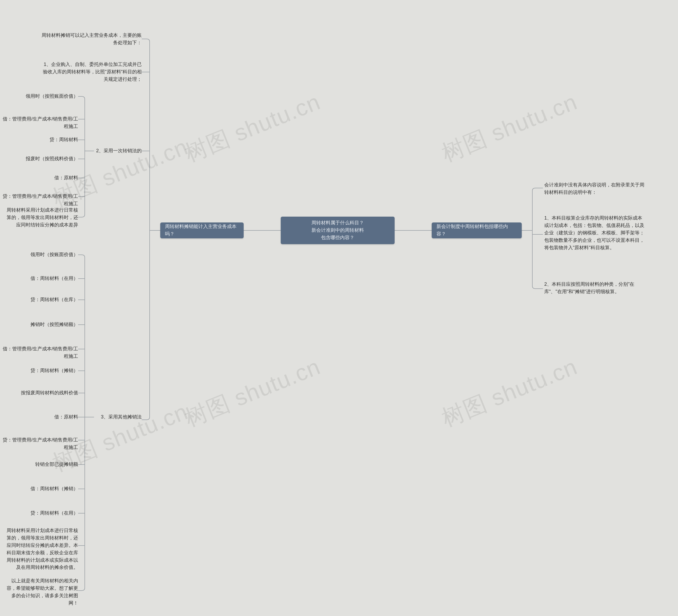  I want to click on root-node: 周转材料属于什么科目？ 新会计准则中的周转材料 包含哪些内容？, so click(338, 230).